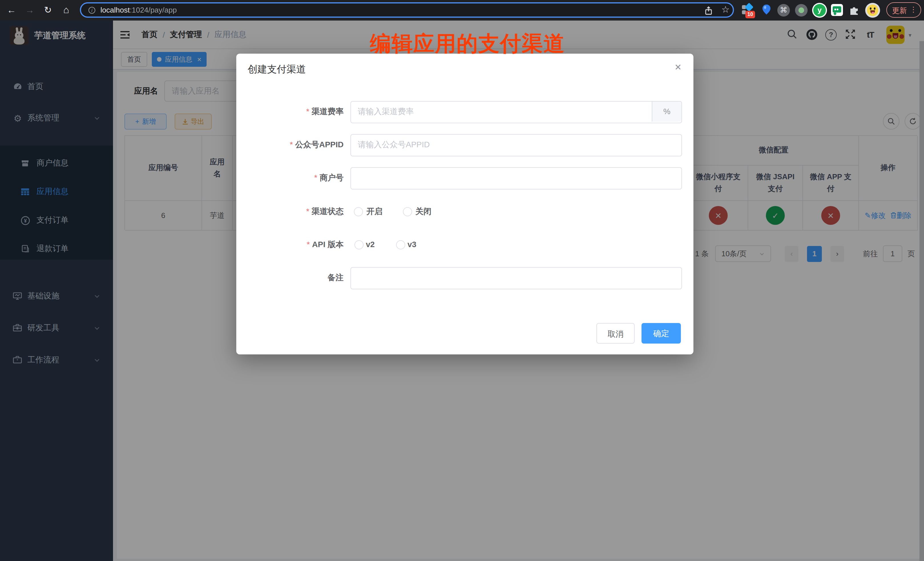 This screenshot has width=924, height=561. What do you see at coordinates (615, 333) in the screenshot?
I see `cancel-button: 取消` at bounding box center [615, 333].